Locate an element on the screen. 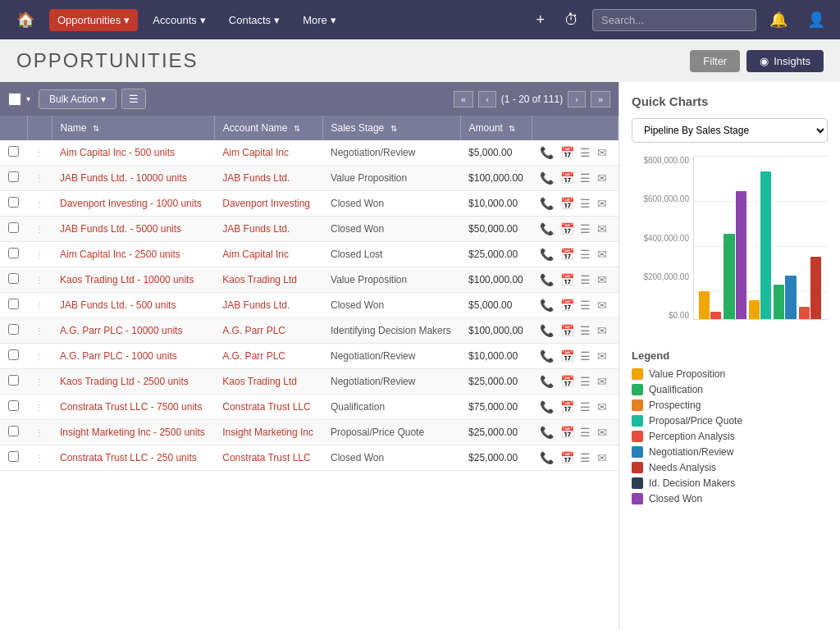 This screenshot has width=840, height=630. notifications-button: 🔔 is located at coordinates (778, 20).